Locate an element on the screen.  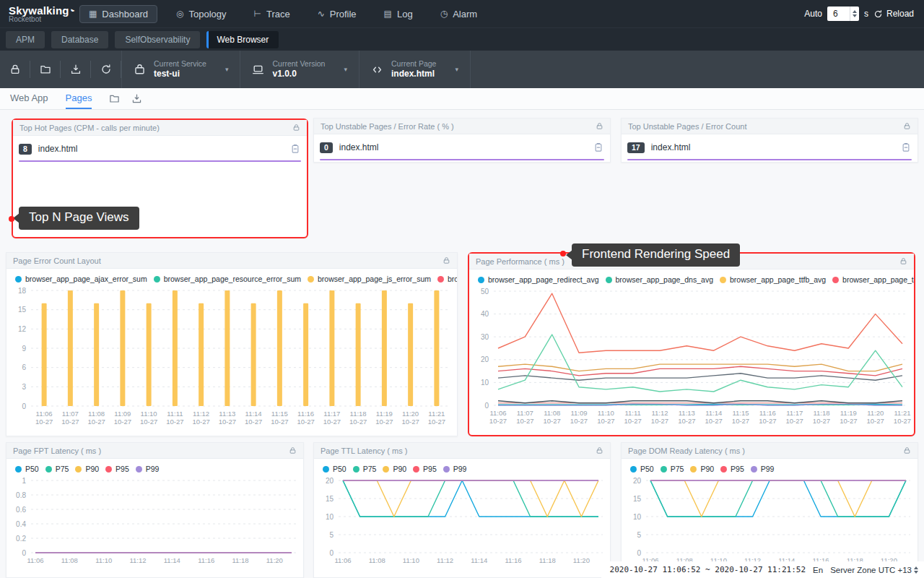
tab-apm: APM is located at coordinates (25, 40).